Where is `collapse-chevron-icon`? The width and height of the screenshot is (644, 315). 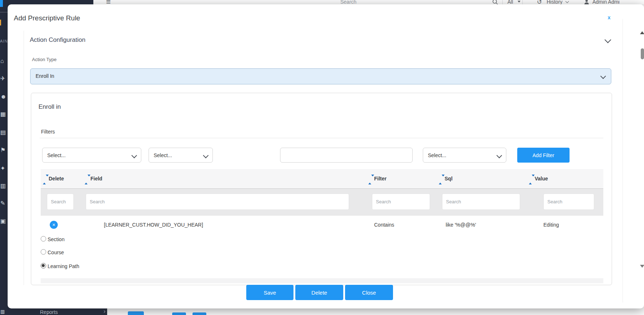
collapse-chevron-icon is located at coordinates (608, 40).